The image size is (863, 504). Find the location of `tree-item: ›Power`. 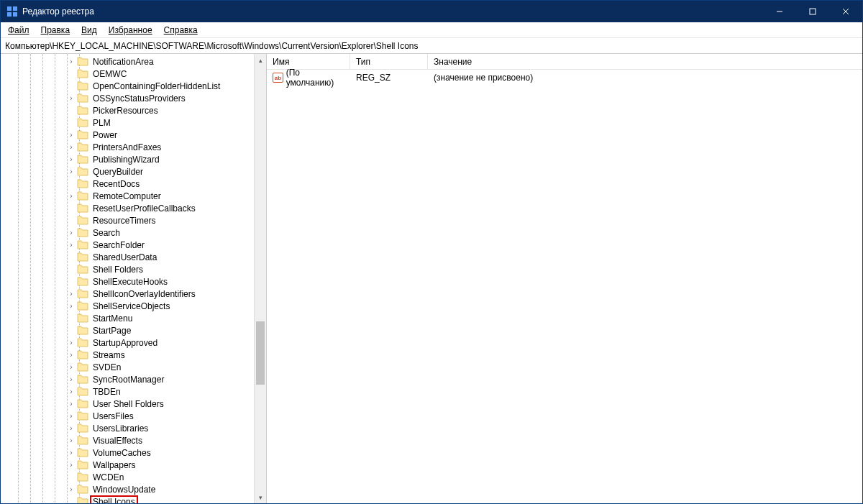

tree-item: ›Power is located at coordinates (127, 135).